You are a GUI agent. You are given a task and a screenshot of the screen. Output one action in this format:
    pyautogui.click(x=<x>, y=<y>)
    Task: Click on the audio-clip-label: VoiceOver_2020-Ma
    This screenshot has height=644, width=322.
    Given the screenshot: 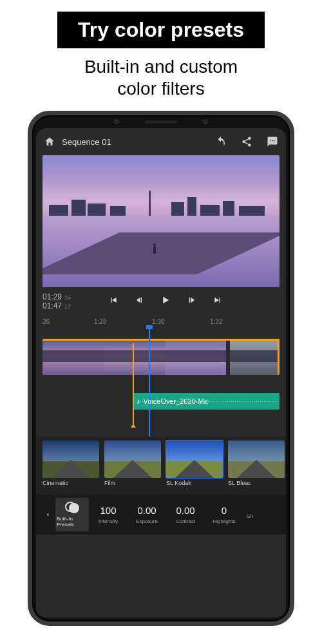 What is the action you would take?
    pyautogui.click(x=176, y=401)
    